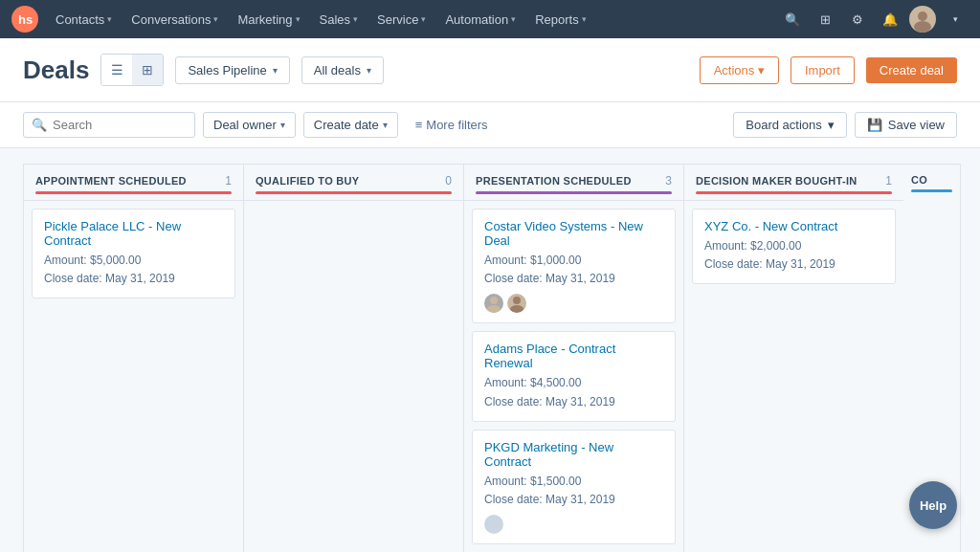 This screenshot has width=980, height=552. I want to click on deal-card: PKGD Marketing - New ContractAmount: $1,…, so click(574, 487).